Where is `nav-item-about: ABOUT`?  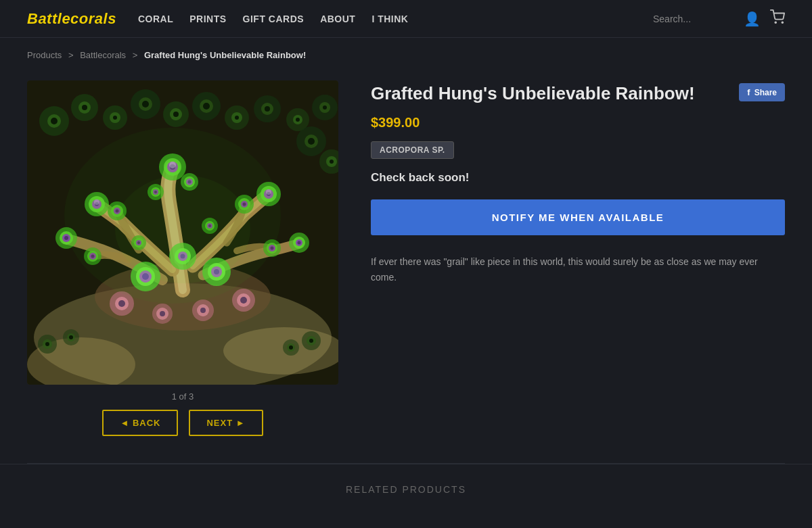 nav-item-about: ABOUT is located at coordinates (338, 19).